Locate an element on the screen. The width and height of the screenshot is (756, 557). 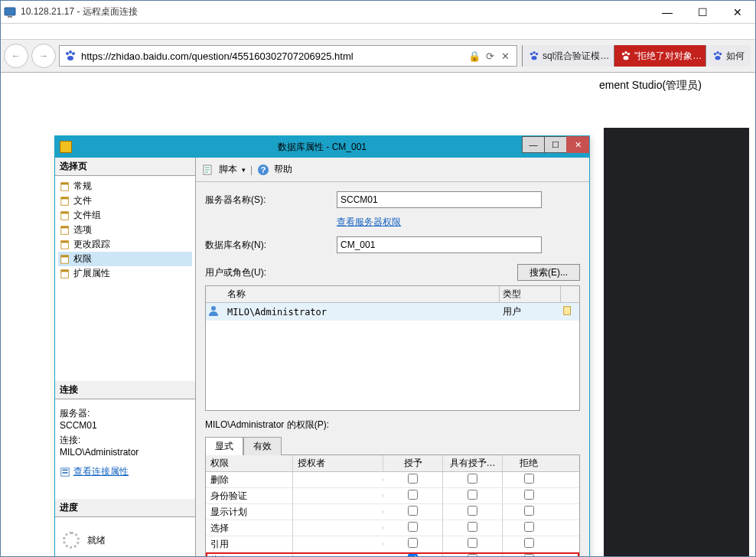
edit-icon is located at coordinates (568, 311).